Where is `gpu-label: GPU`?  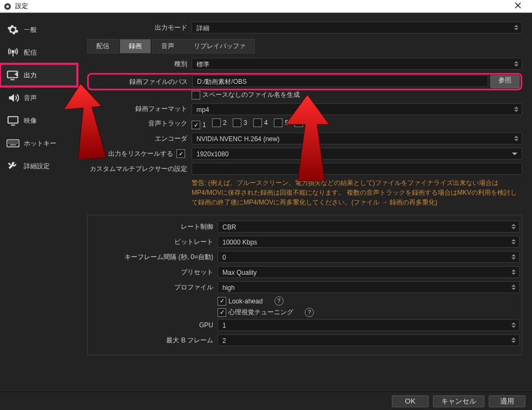
gpu-label: GPU is located at coordinates (154, 325).